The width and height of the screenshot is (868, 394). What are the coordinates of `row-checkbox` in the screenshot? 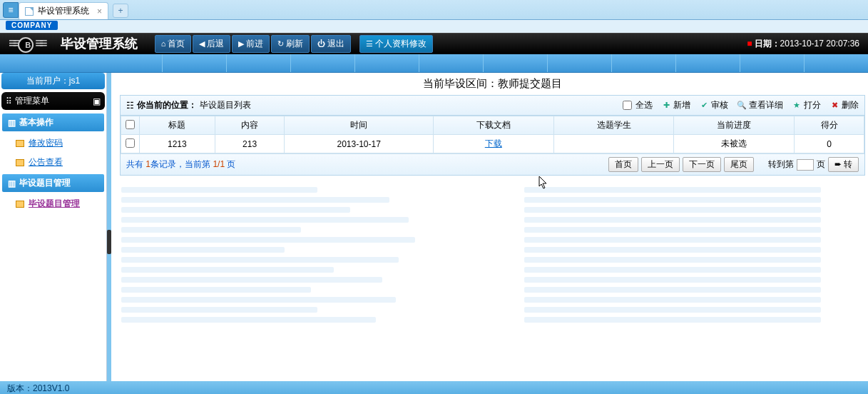 It's located at (130, 143).